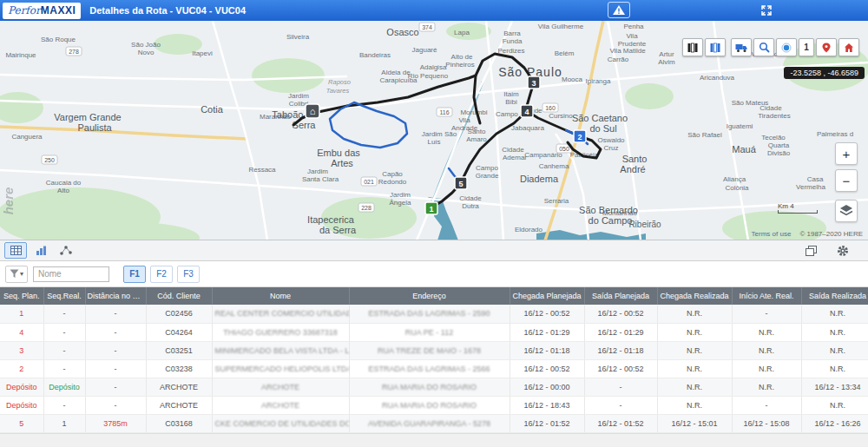 The width and height of the screenshot is (868, 447). What do you see at coordinates (534, 82) in the screenshot?
I see `route-stop-marker: 3` at bounding box center [534, 82].